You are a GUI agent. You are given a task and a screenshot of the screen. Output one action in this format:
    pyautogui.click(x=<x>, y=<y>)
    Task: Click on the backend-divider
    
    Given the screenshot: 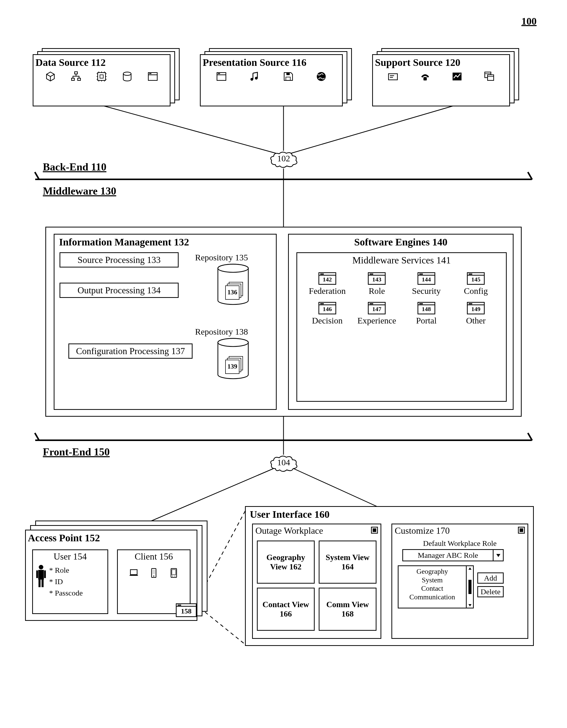 What is the action you would take?
    pyautogui.click(x=283, y=179)
    